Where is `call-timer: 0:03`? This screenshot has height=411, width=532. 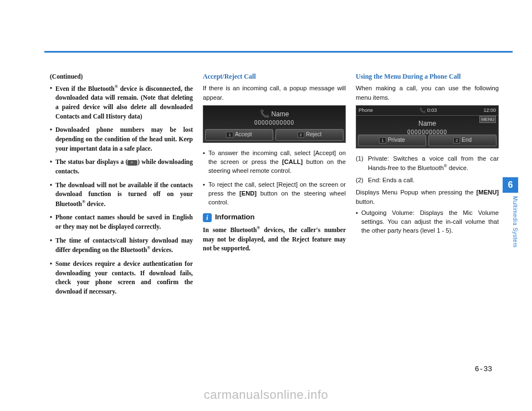
call-timer: 0:03 is located at coordinates (432, 110).